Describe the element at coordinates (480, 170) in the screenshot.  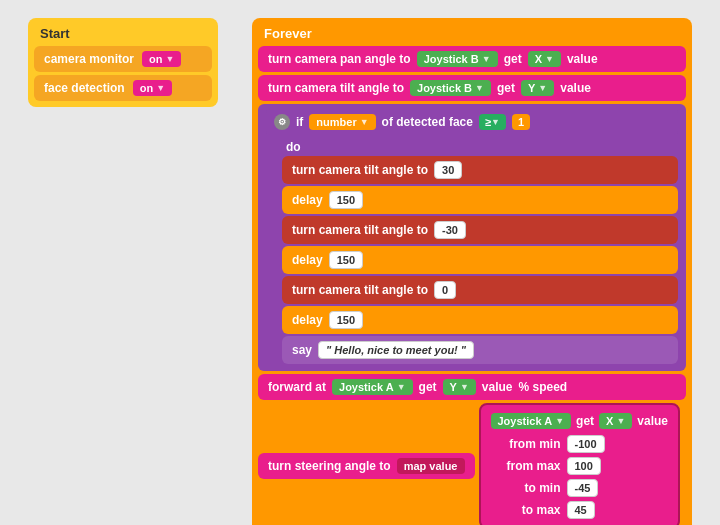
I see `tilt-30-block: turn camera tilt angle to 30` at that location.